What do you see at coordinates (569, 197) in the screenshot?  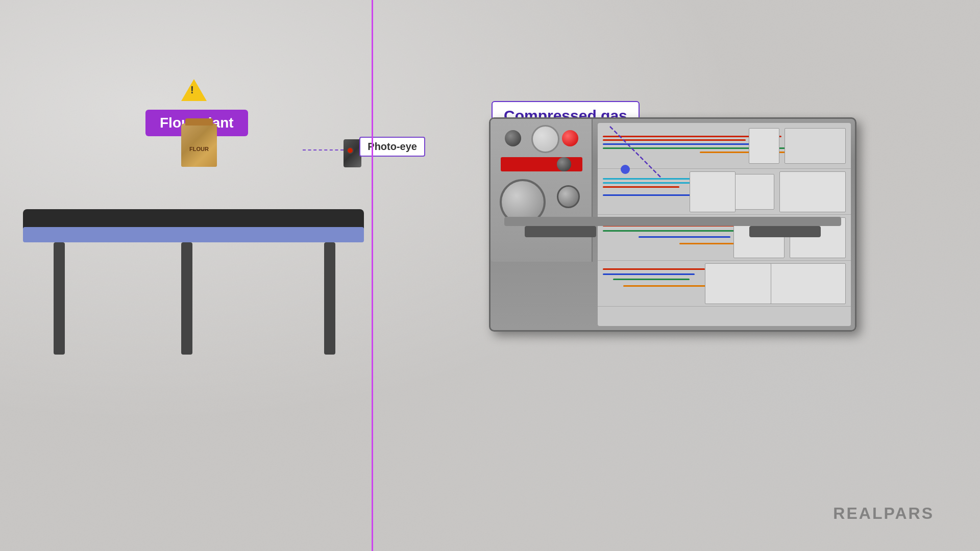 I see `control-small-knob` at bounding box center [569, 197].